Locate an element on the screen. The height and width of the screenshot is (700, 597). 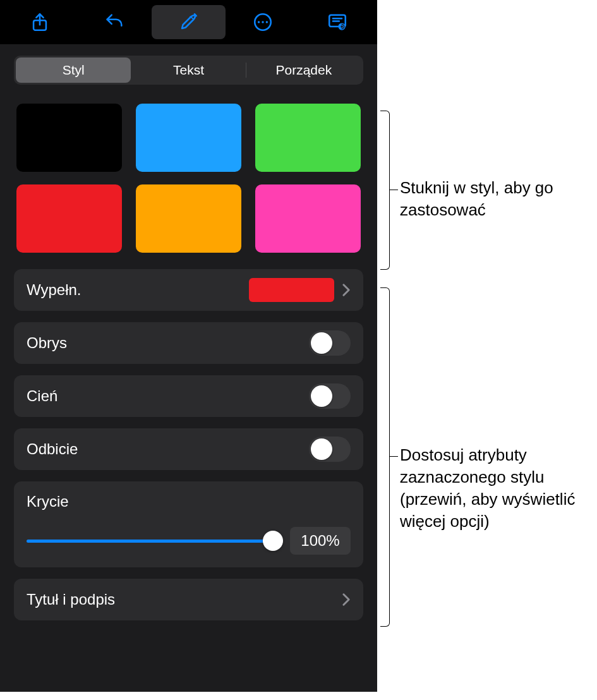
fill-row: Wypełn. is located at coordinates (188, 290).